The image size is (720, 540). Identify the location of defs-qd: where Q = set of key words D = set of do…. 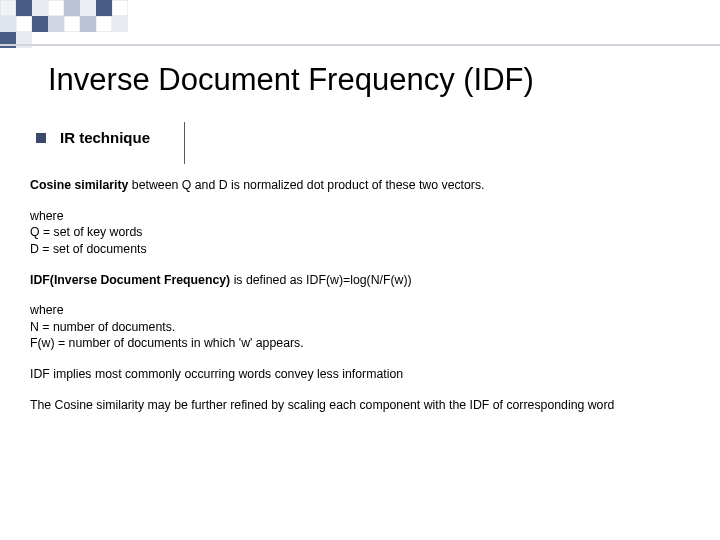
(360, 233).